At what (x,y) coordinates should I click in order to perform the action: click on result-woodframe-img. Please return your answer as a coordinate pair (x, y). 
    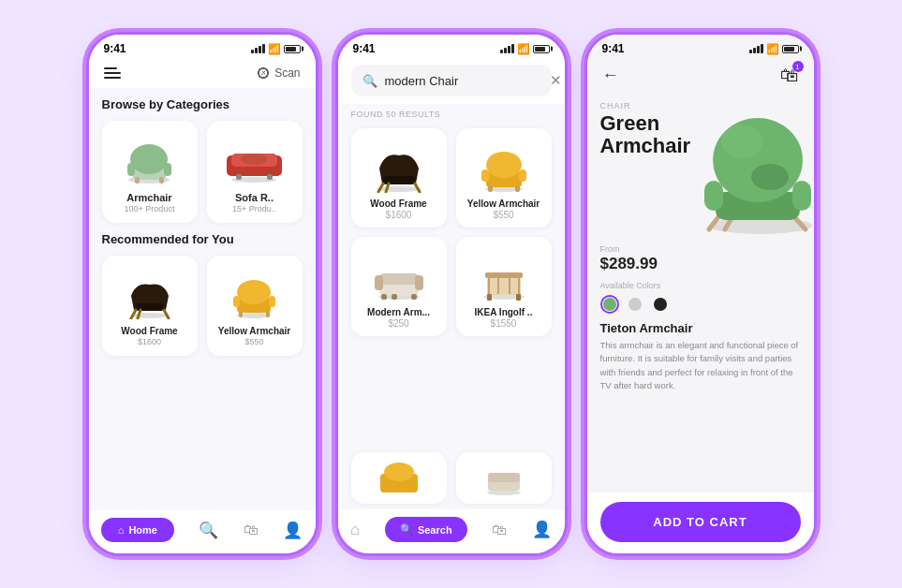
    Looking at the image, I should click on (399, 166).